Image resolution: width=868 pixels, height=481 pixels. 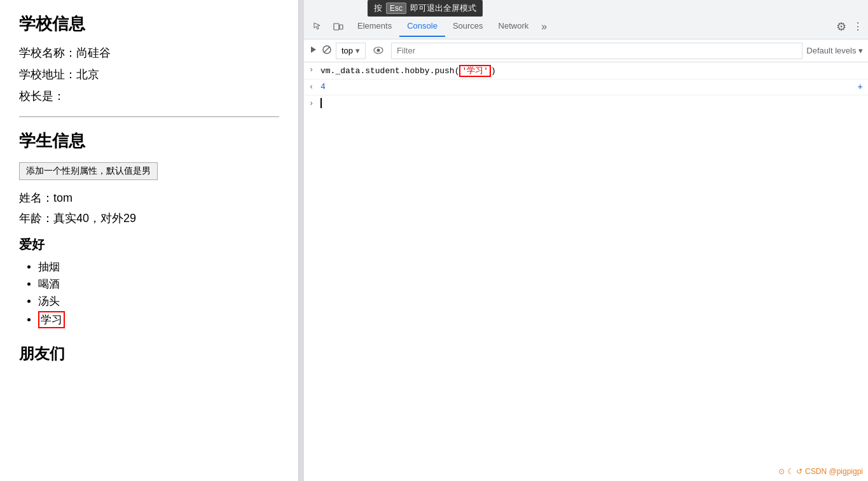 What do you see at coordinates (88, 171) in the screenshot?
I see `add-gender-button: 添加一个性别属性，默认值是男` at bounding box center [88, 171].